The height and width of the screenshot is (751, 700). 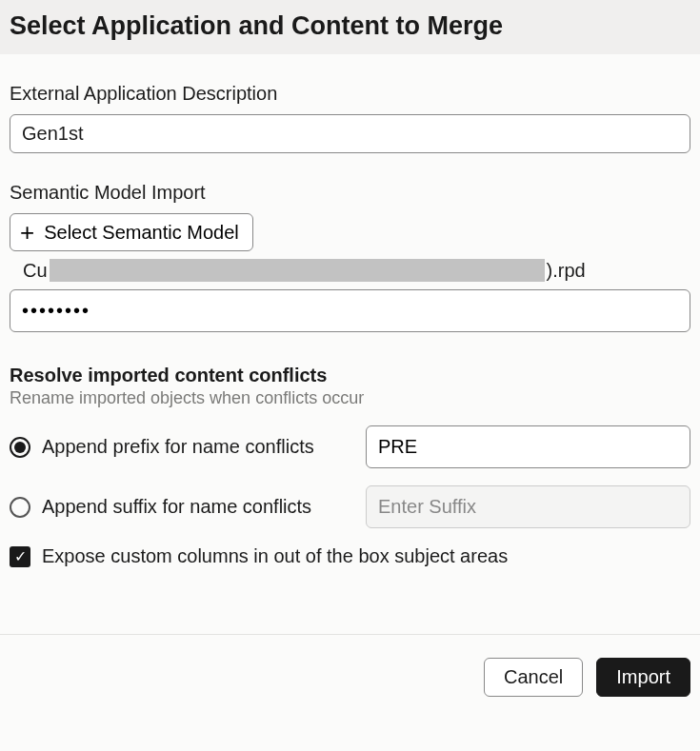 What do you see at coordinates (350, 27) in the screenshot?
I see `dialog-header: Select Application and Content to Merge` at bounding box center [350, 27].